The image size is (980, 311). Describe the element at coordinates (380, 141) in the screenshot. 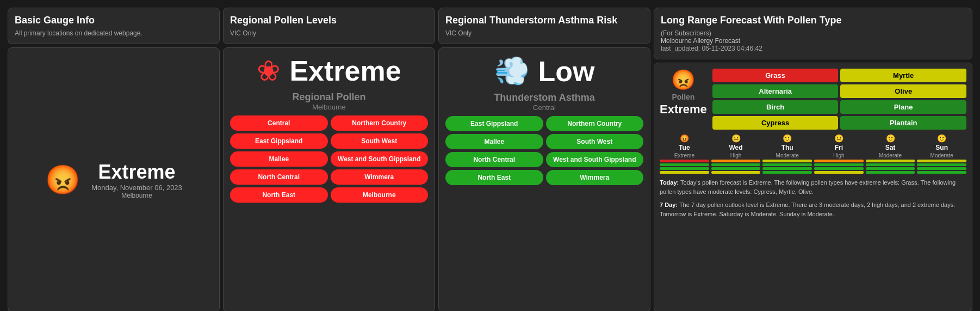

I see `pollen-region-btn: South West` at that location.